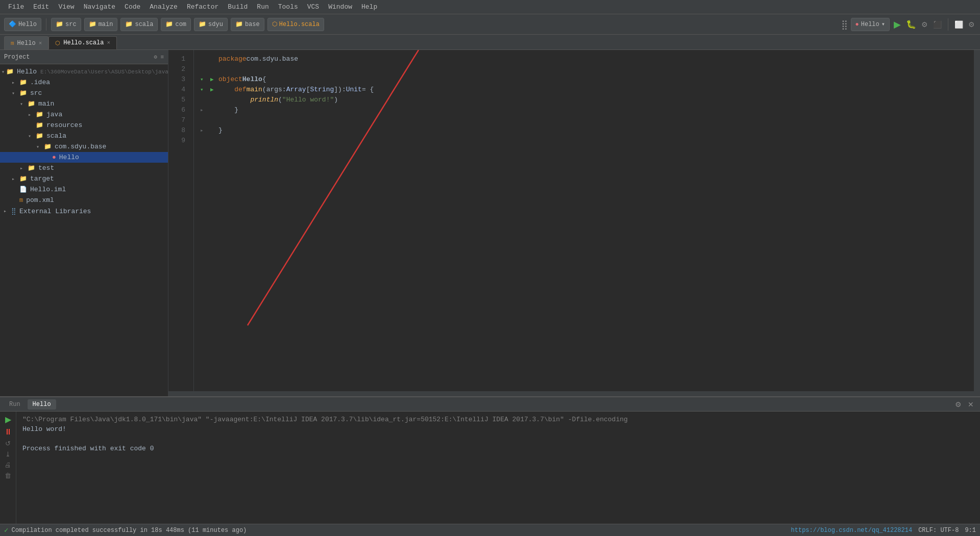 This screenshot has width=980, height=536. What do you see at coordinates (574, 394) in the screenshot?
I see `editor-h-scrollbar` at bounding box center [574, 394].